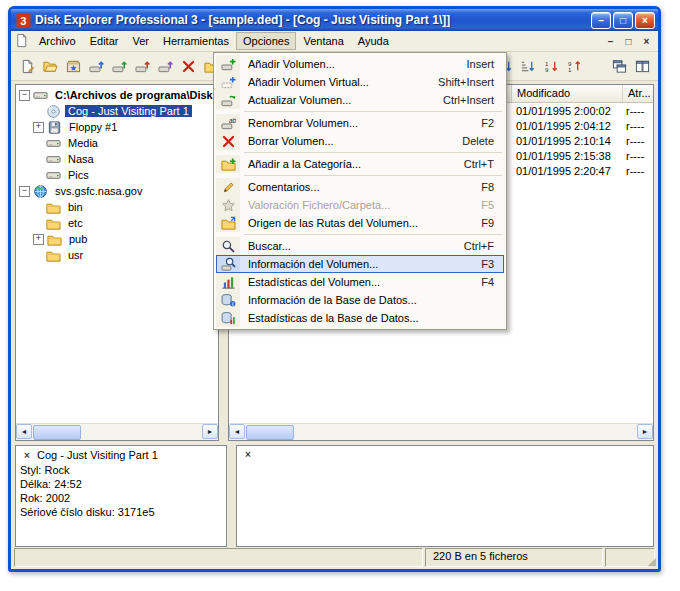 Image resolution: width=680 pixels, height=591 pixels. Describe the element at coordinates (360, 141) in the screenshot. I see `menu-item-borrar-volumen: Borrar Volumen...Delete` at that location.